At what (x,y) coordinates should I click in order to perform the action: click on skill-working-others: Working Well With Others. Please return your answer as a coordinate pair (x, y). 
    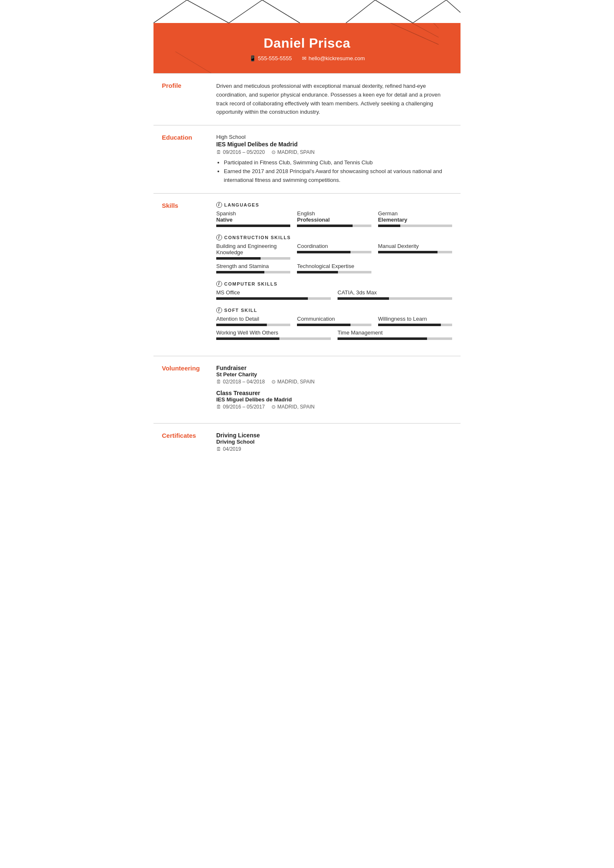
    Looking at the image, I should click on (274, 334).